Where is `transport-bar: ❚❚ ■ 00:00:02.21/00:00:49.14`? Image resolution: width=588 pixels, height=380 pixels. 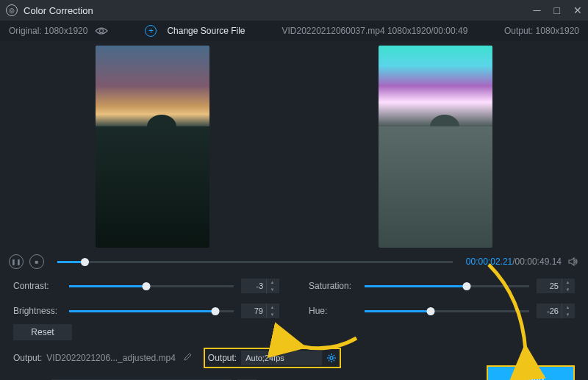 transport-bar: ❚❚ ■ 00:00:02.21/00:00:49.14 is located at coordinates (294, 262).